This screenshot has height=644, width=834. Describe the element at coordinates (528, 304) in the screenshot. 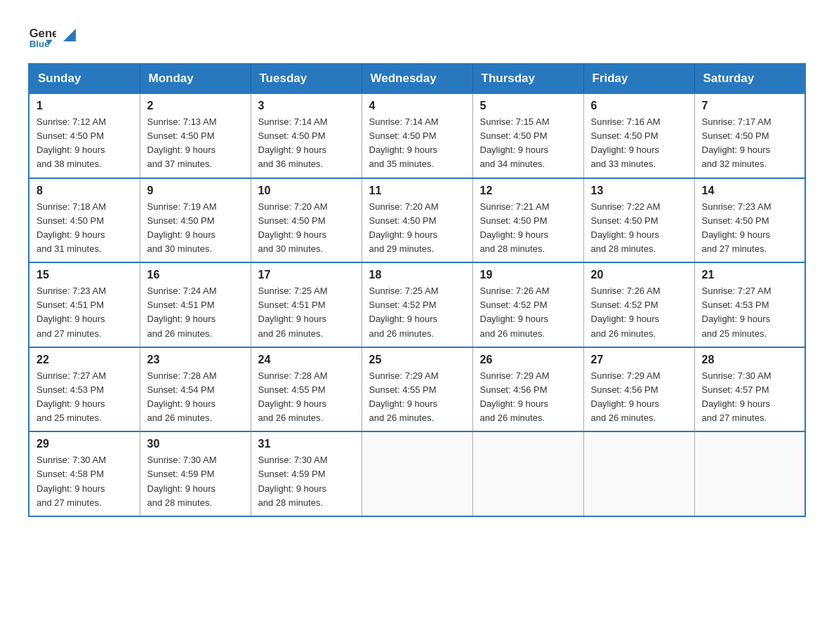

I see `calendar-cell: 19Sunrise: 7:26 AMSunset: 4:52 PMDayligh…` at that location.